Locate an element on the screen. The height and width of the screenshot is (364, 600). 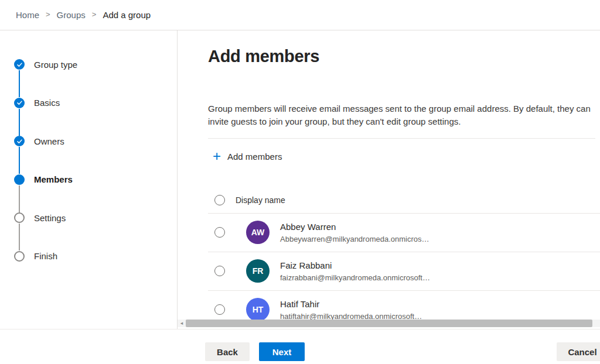
breadcrumb: Home > Groups > Add a group is located at coordinates (300, 15).